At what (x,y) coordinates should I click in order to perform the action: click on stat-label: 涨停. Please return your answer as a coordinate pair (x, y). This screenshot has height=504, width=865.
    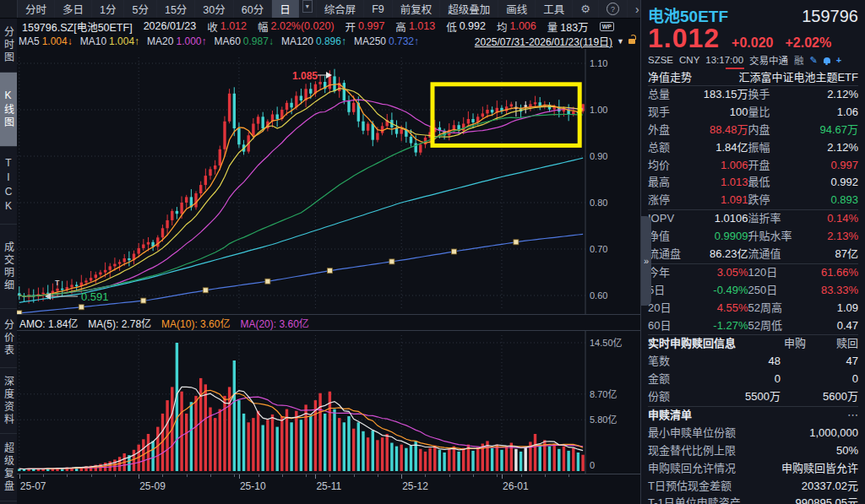
    Looking at the image, I should click on (671, 201).